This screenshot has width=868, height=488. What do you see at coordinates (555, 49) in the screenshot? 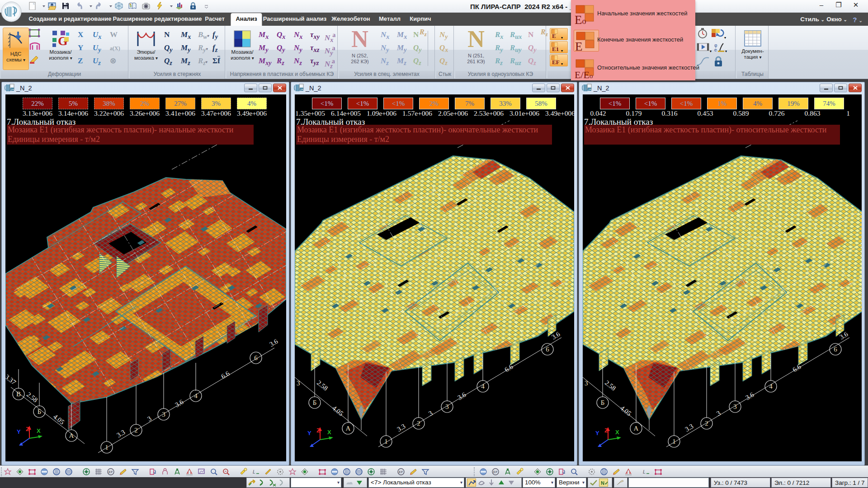
I see `svg-text: E1` at bounding box center [555, 49].